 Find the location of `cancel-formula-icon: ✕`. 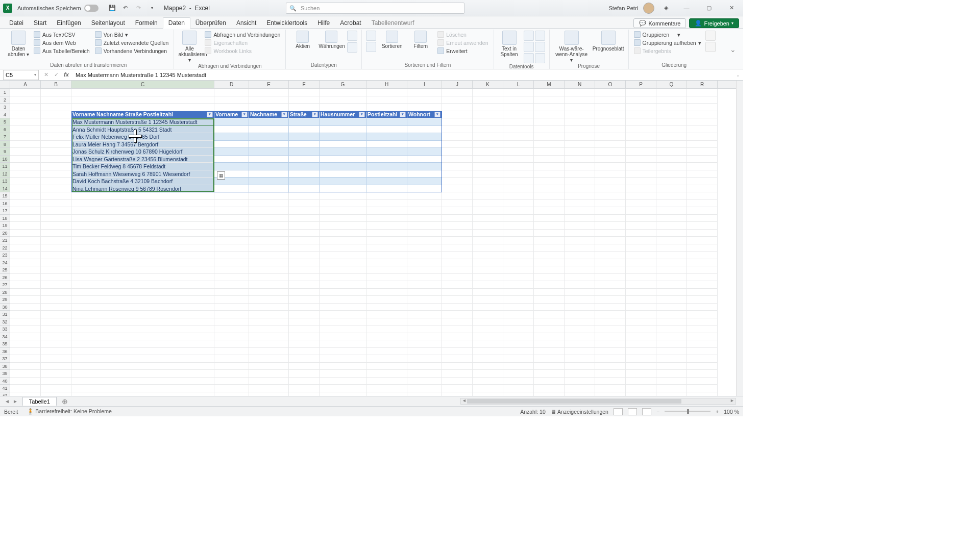

cancel-formula-icon: ✕ is located at coordinates (46, 74).